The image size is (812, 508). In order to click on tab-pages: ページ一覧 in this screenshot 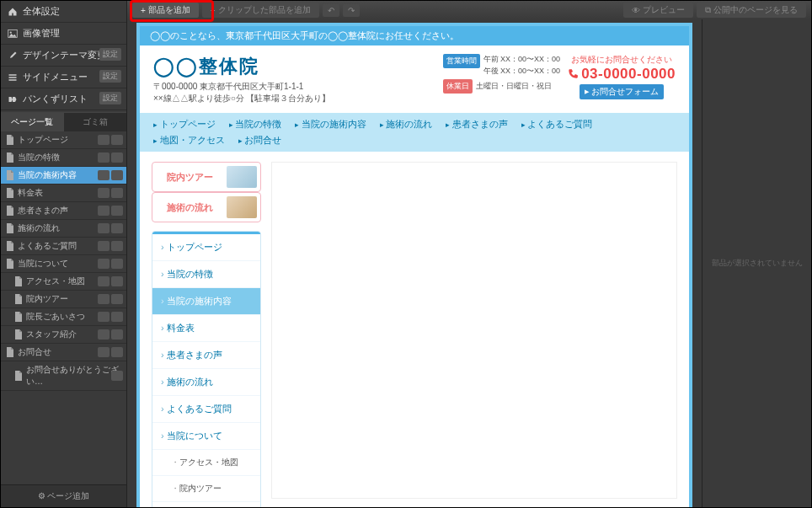, I will do `click(32, 121)`.